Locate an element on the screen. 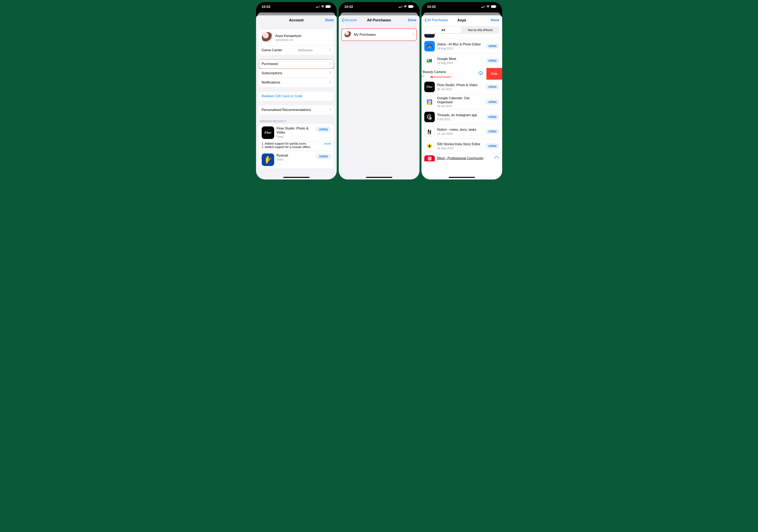 This screenshot has width=758, height=532. status-icons is located at coordinates (324, 7).